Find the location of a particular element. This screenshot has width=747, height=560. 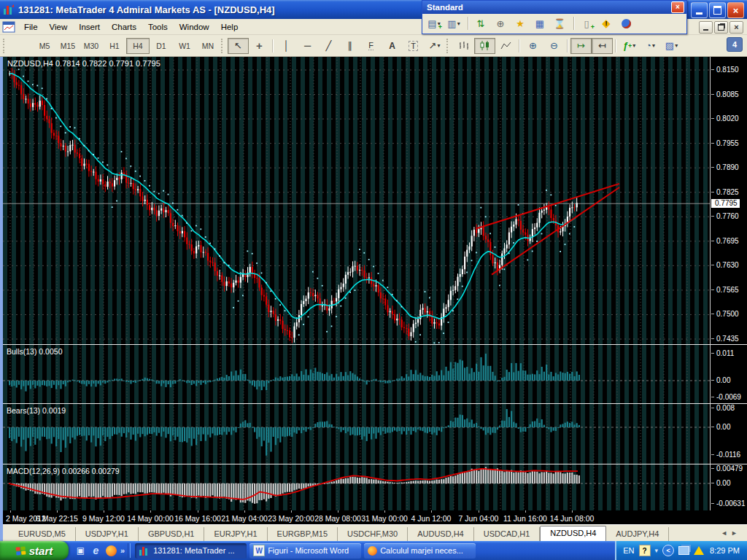

task-firefox: Calculul marjei neces... is located at coordinates (420, 551).